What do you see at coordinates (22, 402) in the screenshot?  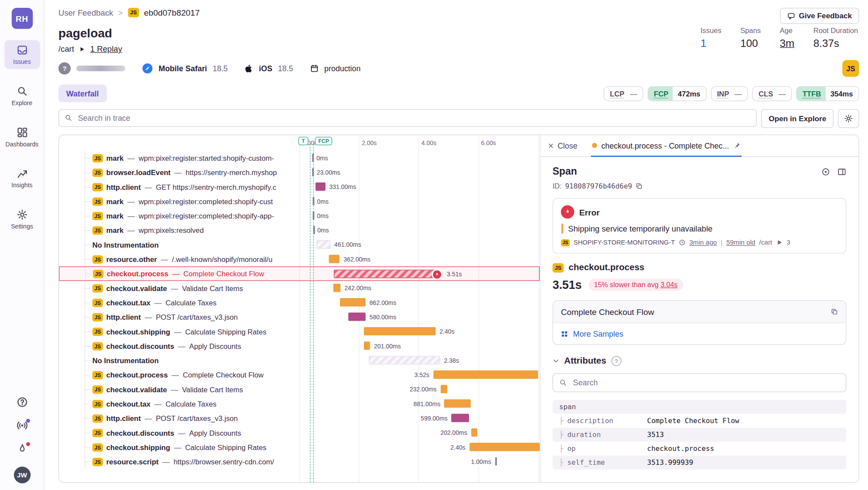 I see `help-icon` at bounding box center [22, 402].